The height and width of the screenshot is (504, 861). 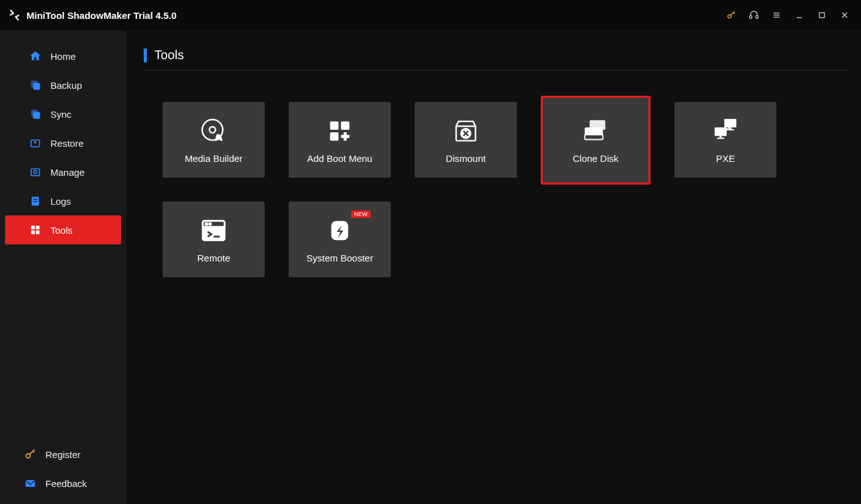 I want to click on sidebar: Home Backup Sync Restore Manage Logs Too…, so click(x=63, y=267).